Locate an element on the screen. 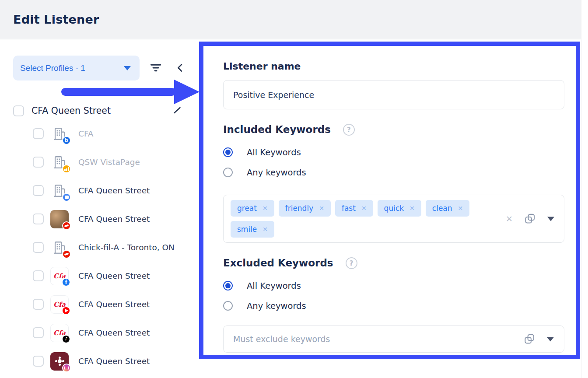 This screenshot has width=588, height=378. chevron-left-icon is located at coordinates (180, 72).